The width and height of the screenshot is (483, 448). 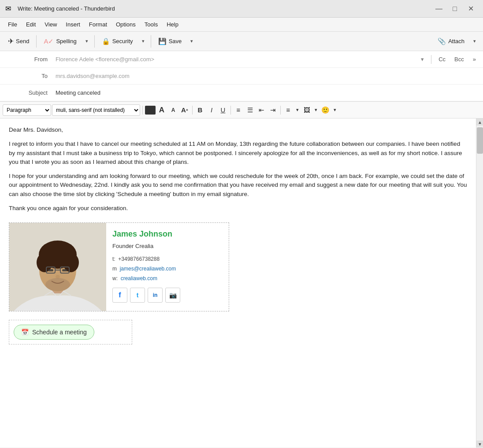 What do you see at coordinates (96, 110) in the screenshot?
I see `font-family-select: muli, sans-serif (not installed)` at bounding box center [96, 110].